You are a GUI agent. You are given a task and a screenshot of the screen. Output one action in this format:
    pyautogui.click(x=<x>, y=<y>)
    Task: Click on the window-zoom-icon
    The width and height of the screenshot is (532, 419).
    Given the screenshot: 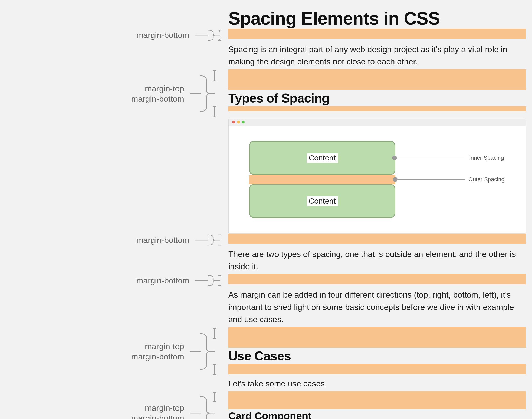 What is the action you would take?
    pyautogui.click(x=243, y=122)
    